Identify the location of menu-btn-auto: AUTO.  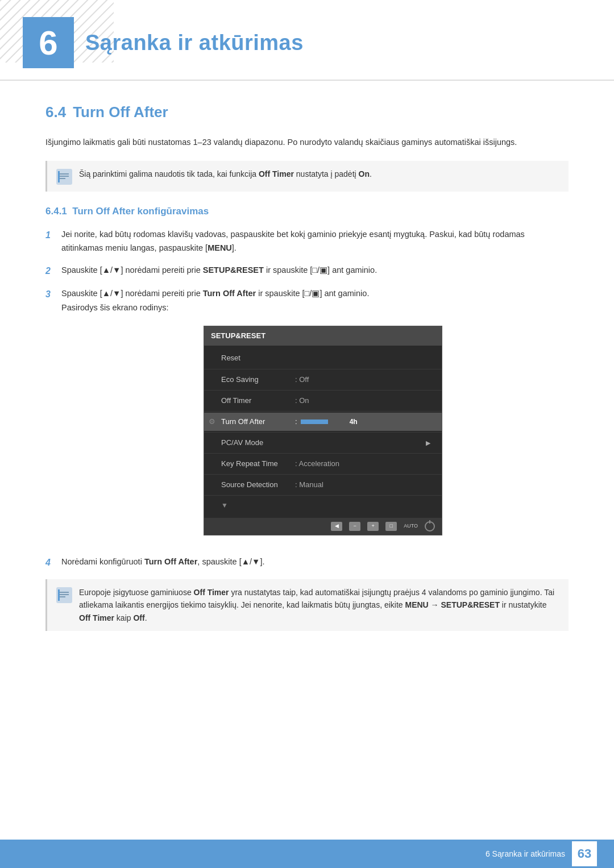
(410, 526).